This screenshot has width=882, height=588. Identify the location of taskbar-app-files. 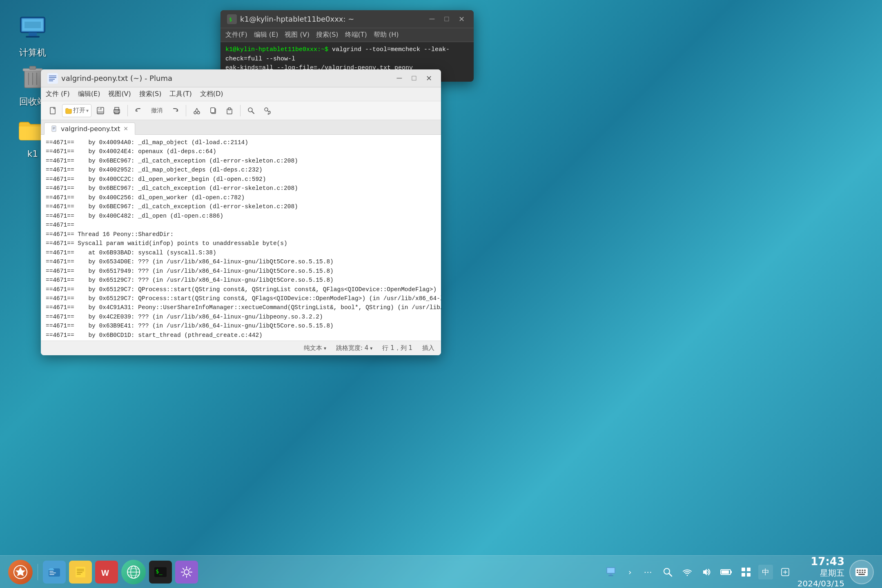
(54, 572).